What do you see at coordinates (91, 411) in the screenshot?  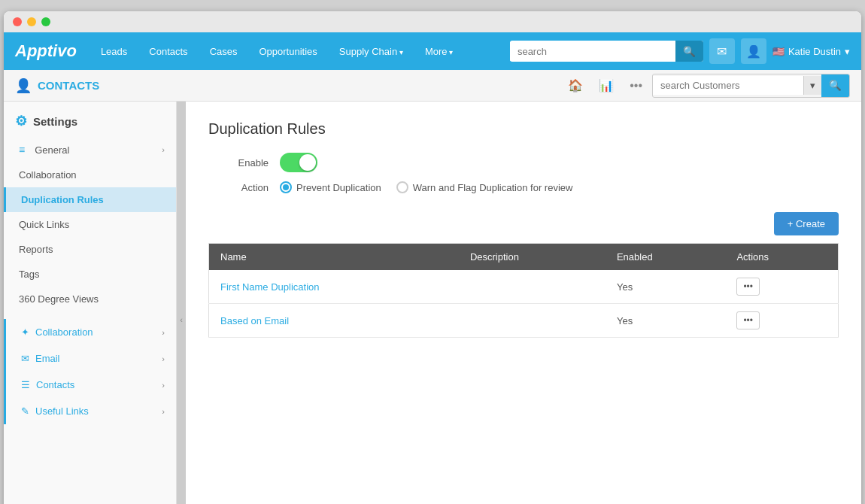 I see `sidebar-item-useful-links: ✎ Useful Links ›` at bounding box center [91, 411].